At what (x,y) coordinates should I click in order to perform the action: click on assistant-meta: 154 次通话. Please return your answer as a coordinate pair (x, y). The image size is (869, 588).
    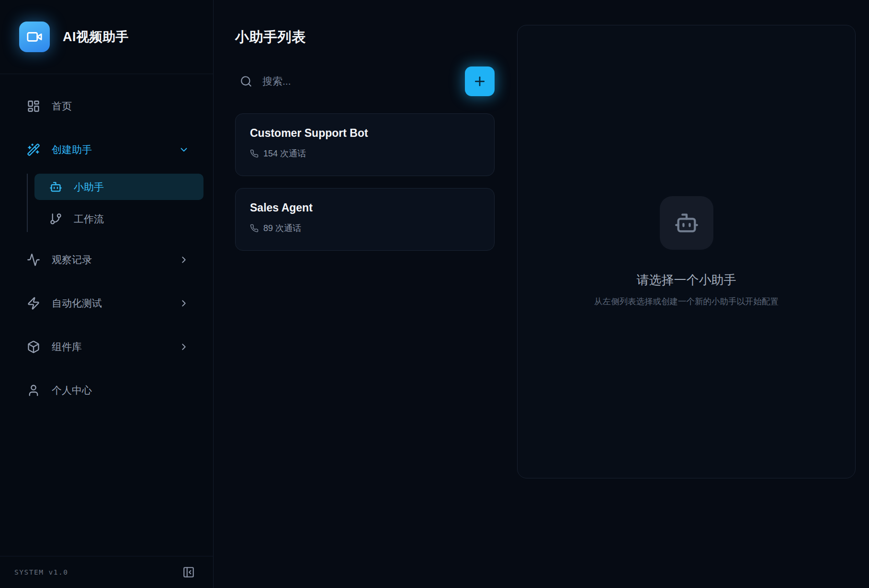
    Looking at the image, I should click on (365, 154).